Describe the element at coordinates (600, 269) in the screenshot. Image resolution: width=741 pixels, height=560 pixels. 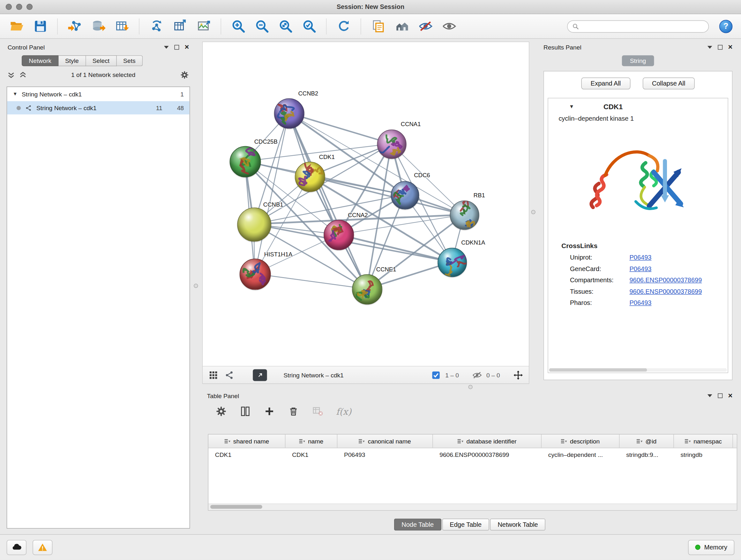
I see `crosslink-label: GeneCard:` at that location.